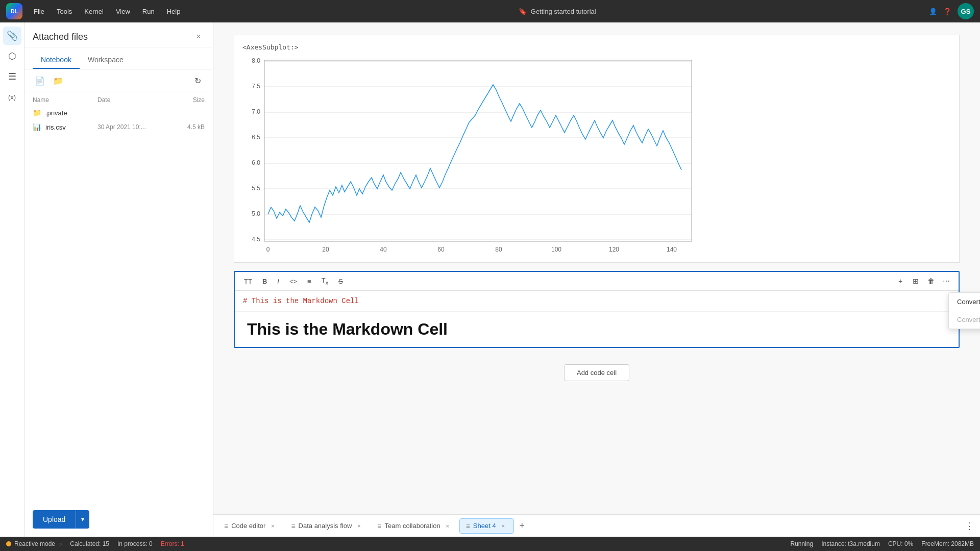 The image size is (980, 551). Describe the element at coordinates (118, 35) in the screenshot. I see `files-panel-header: Attached files ×` at that location.